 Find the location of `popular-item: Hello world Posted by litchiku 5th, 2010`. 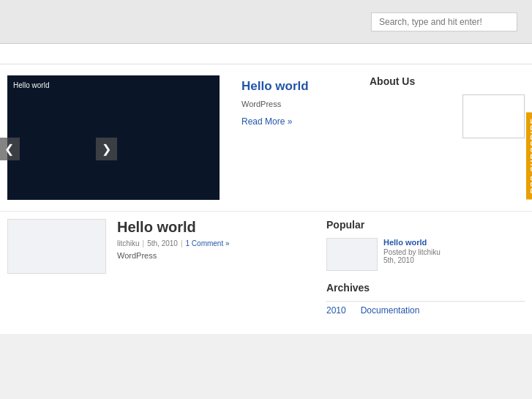

popular-item: Hello world Posted by litchiku 5th, 2010 is located at coordinates (426, 255).